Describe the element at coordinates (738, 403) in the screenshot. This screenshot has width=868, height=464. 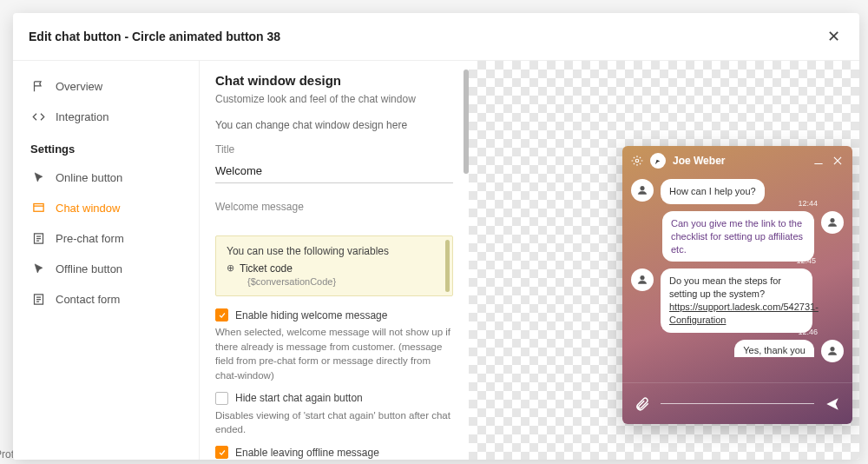
I see `chat-text-input` at that location.